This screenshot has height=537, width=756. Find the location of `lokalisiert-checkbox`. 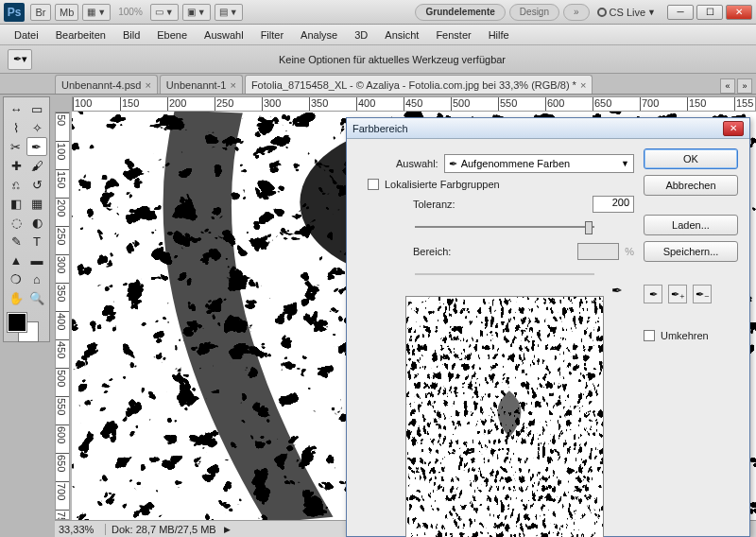

lokalisiert-checkbox is located at coordinates (373, 184).